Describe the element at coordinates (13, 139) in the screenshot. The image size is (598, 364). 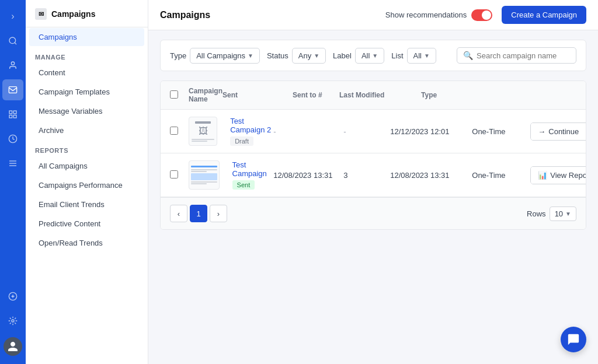
I see `nav-analytics-btn` at that location.